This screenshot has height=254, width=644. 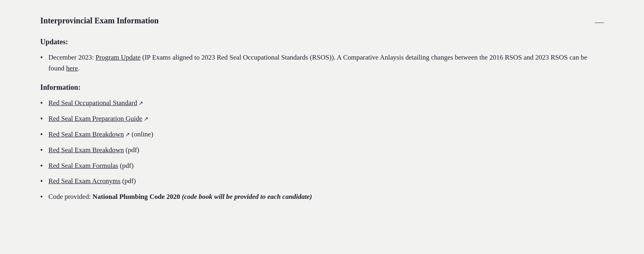 I want to click on updates-label: Updates:, so click(x=322, y=42).